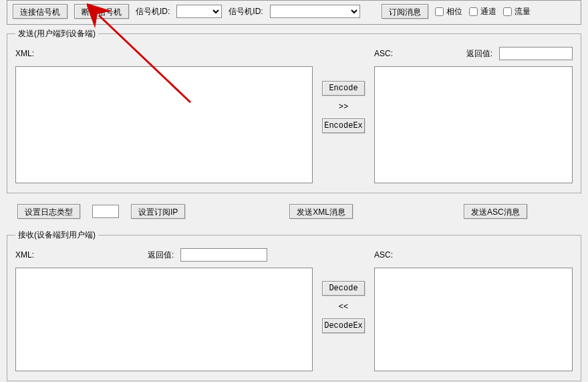 The height and width of the screenshot is (382, 588). I want to click on checkbox-channel, so click(473, 12).